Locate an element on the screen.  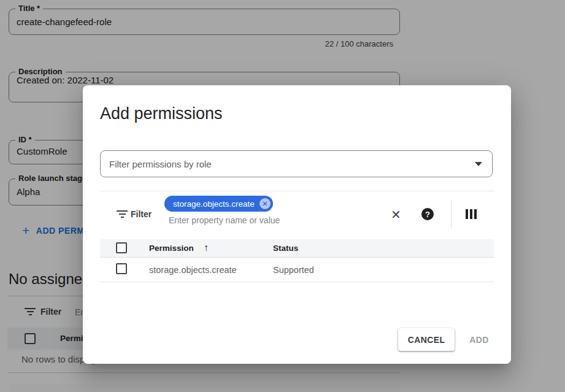
role-dropdown-placeholder: Filter permissions by role is located at coordinates (292, 164).